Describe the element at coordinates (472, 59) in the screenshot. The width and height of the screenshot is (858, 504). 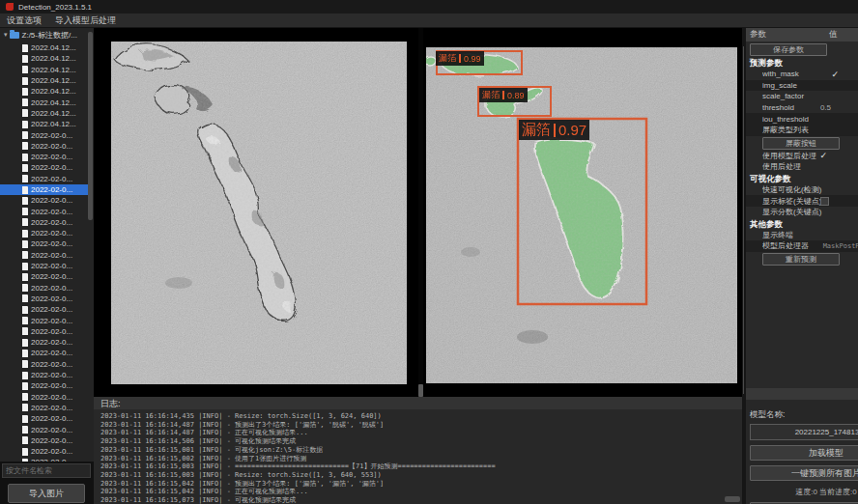
I see `detection-score: 0.99` at that location.